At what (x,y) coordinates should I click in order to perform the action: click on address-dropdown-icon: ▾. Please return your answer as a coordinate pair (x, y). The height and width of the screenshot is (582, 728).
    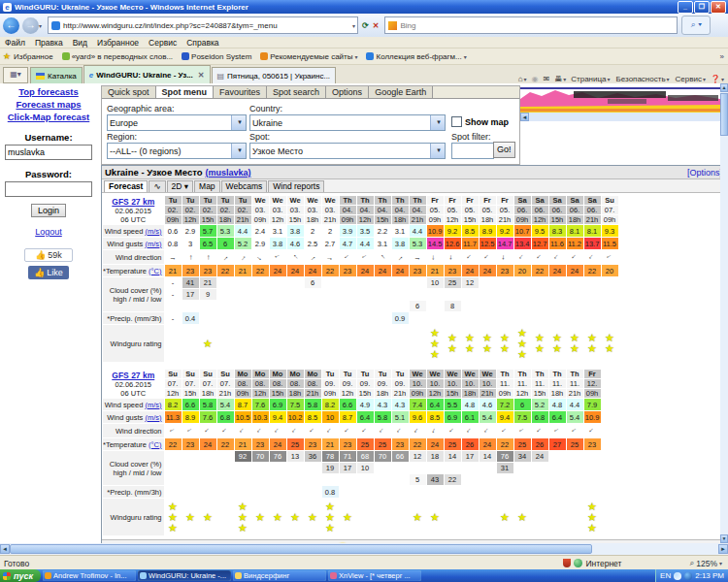
    Looking at the image, I should click on (353, 25).